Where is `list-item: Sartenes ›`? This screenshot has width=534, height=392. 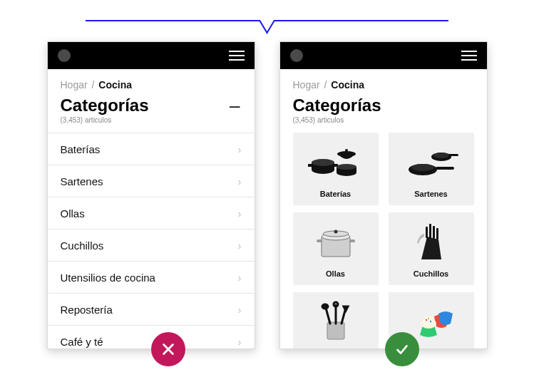
list-item: Sartenes › is located at coordinates (151, 181).